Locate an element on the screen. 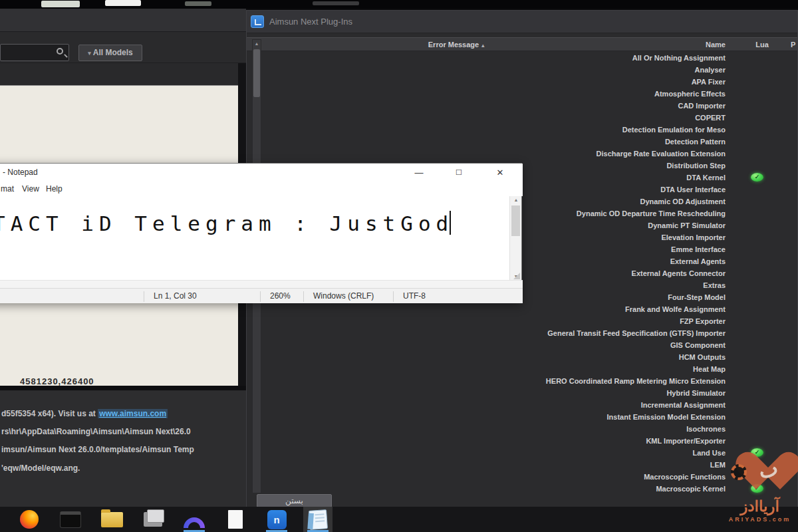 The image size is (798, 532). plugin-row: COPERT is located at coordinates (496, 118).